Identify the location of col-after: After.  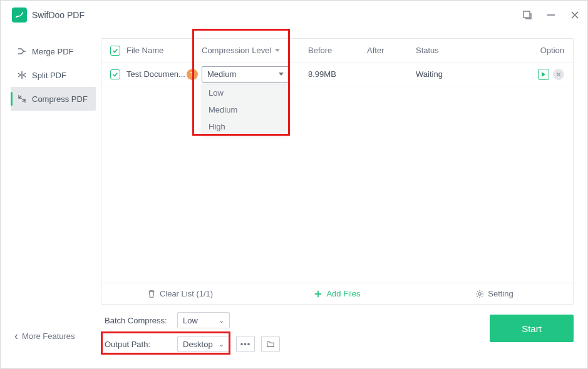
(391, 50).